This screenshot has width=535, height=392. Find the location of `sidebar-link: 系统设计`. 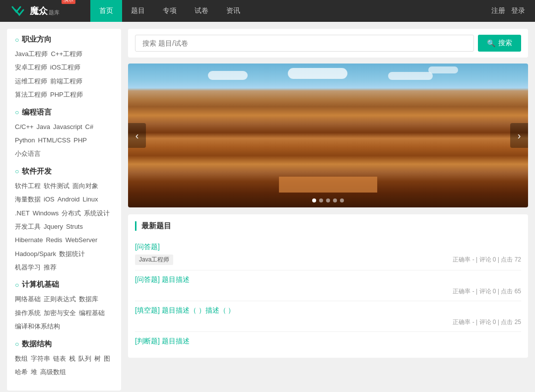

sidebar-link: 系统设计 is located at coordinates (97, 213).